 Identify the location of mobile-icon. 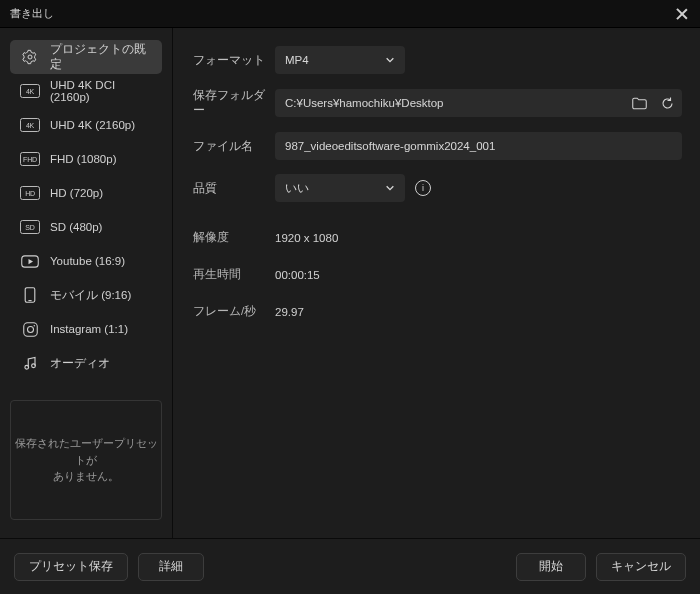
(30, 295).